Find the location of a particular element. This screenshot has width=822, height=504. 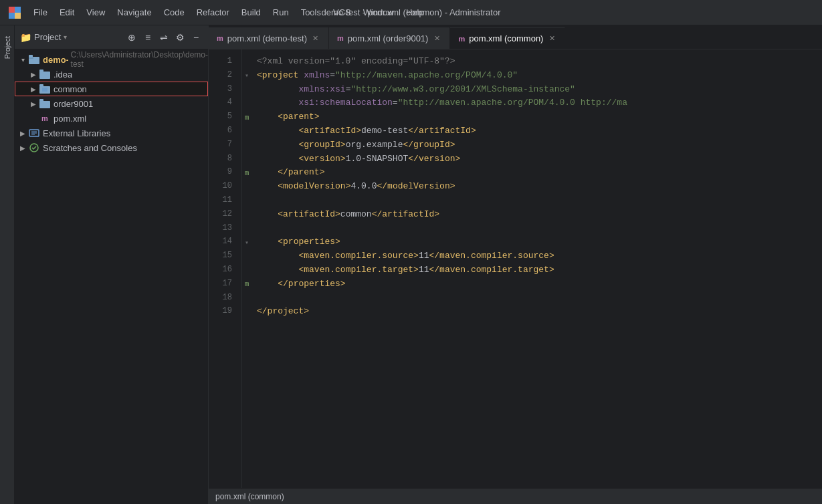

root-folder-icon is located at coordinates (34, 59).